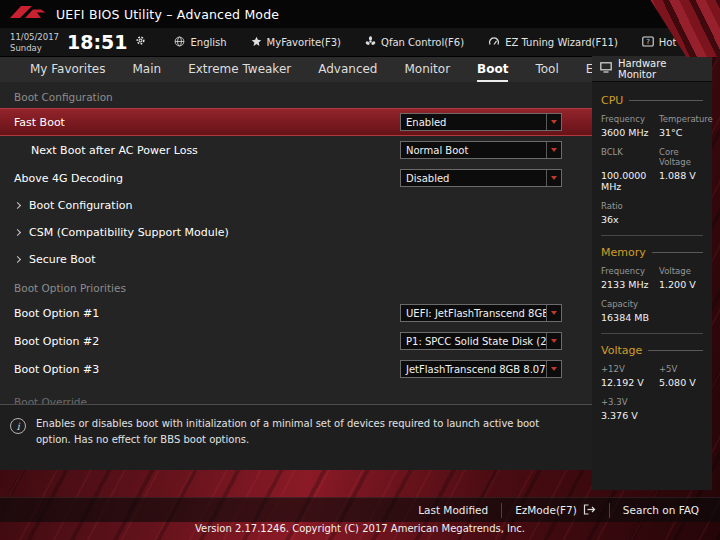 The height and width of the screenshot is (540, 720). What do you see at coordinates (474, 314) in the screenshot?
I see `dropdown-value: UEFI: JetFlashTranscend 8GB 8.0` at bounding box center [474, 314].